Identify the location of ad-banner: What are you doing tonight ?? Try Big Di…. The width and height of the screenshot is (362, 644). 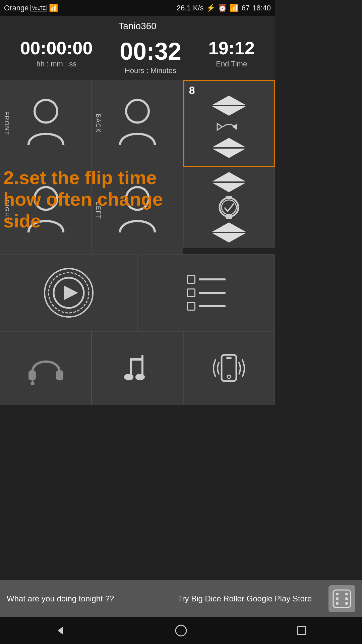
(137, 599).